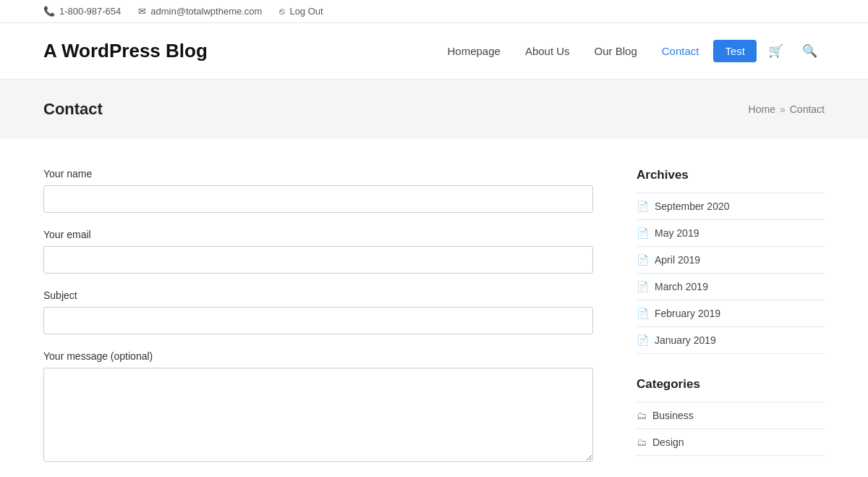  Describe the element at coordinates (731, 384) in the screenshot. I see `categories-heading: Categories` at that location.